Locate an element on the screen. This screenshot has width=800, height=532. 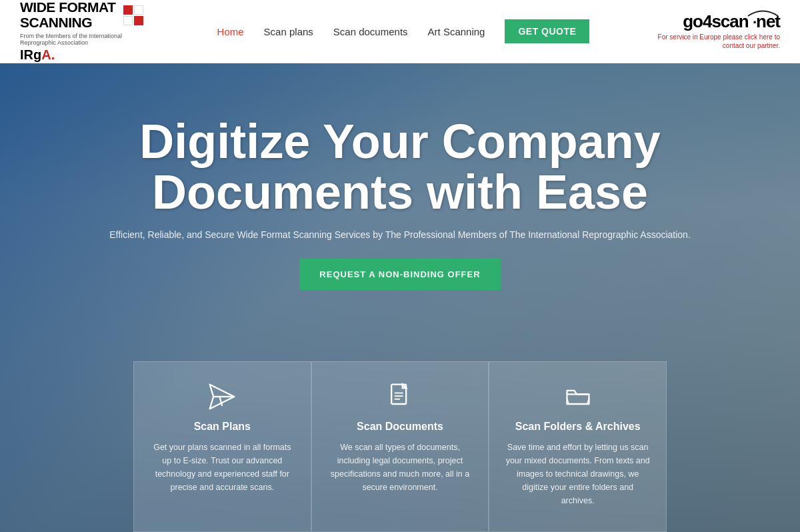
site-header: WIDE FORMATSCANNING From the Members of … is located at coordinates (400, 32).